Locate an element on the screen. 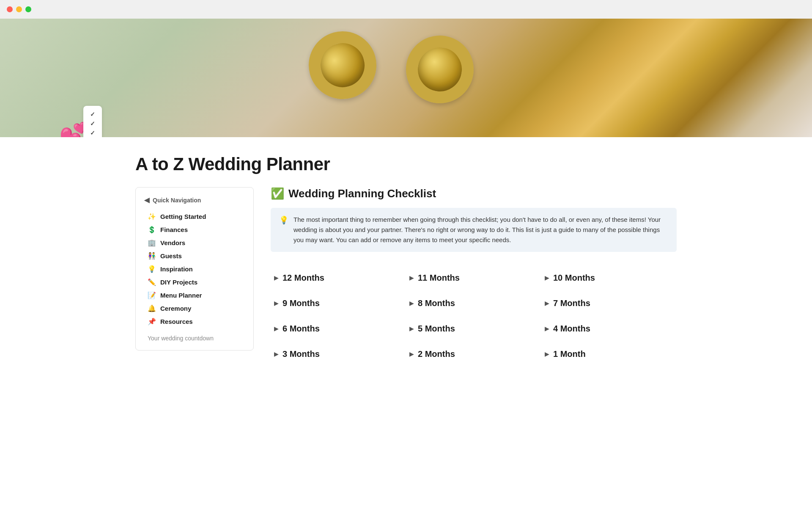 The width and height of the screenshot is (812, 508). diy-icon: ✏️ is located at coordinates (152, 282).